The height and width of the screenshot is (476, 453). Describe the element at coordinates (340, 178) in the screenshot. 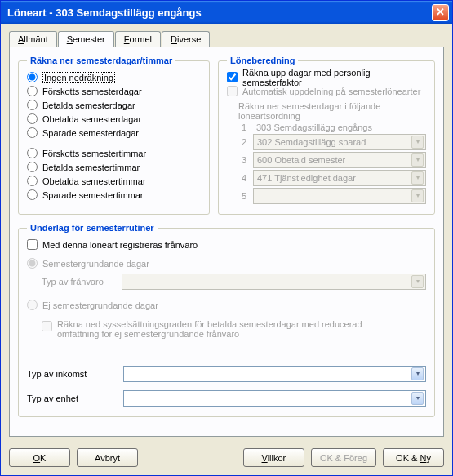

I see `order-combo-4: 471 Tjänstledighet dagar ▾` at that location.